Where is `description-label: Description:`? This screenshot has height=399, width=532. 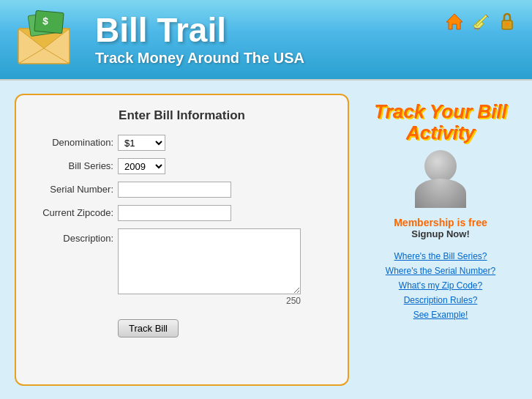
description-label: Description: is located at coordinates (76, 236).